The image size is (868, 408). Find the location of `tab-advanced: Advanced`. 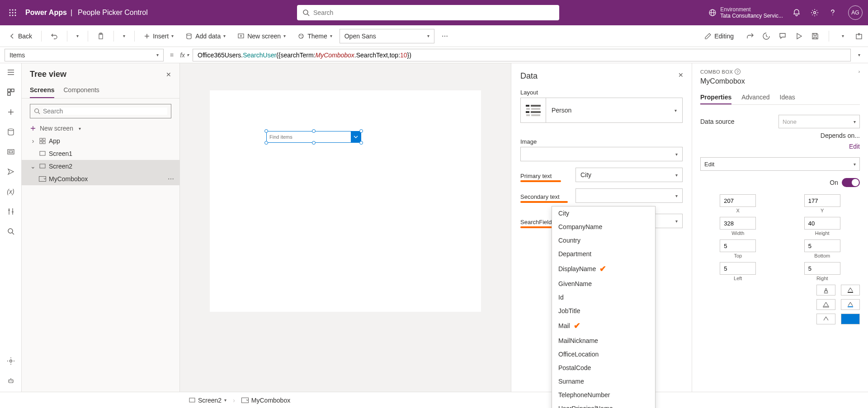

tab-advanced: Advanced is located at coordinates (755, 98).